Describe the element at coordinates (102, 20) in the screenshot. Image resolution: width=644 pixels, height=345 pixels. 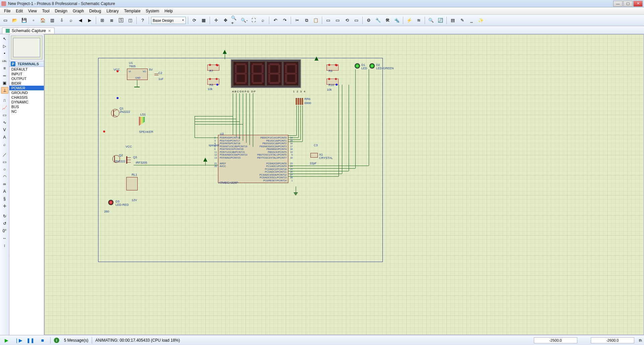
I see `grid-snap-button: ⊞` at that location.